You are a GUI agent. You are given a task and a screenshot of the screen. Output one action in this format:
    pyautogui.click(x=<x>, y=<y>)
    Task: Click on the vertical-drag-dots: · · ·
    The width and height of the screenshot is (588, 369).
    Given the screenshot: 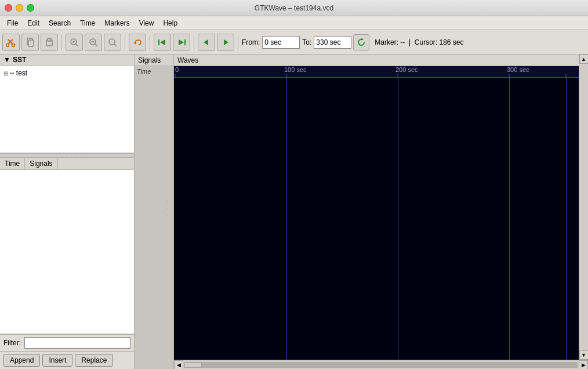 What is the action you would take?
    pyautogui.click(x=168, y=209)
    